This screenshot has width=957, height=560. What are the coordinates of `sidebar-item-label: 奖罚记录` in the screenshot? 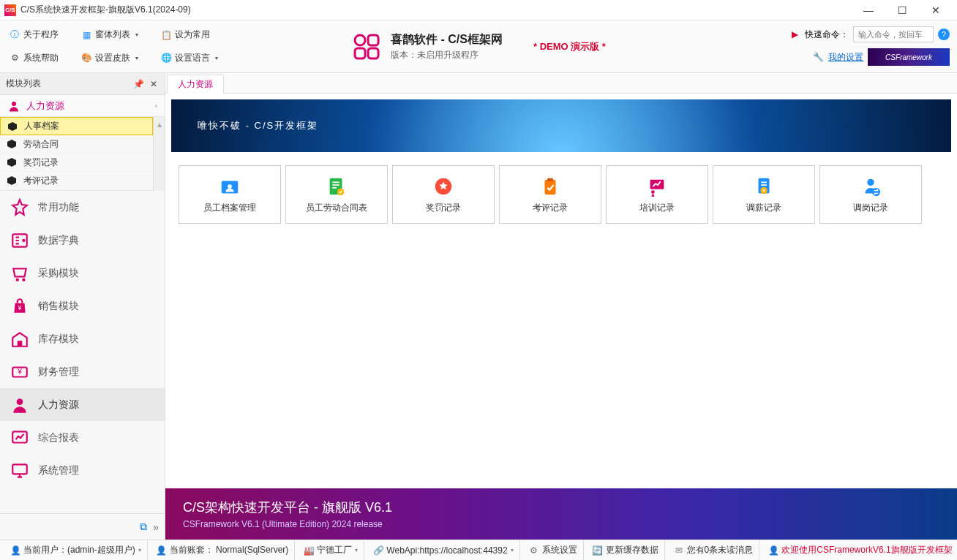 It's located at (41, 162).